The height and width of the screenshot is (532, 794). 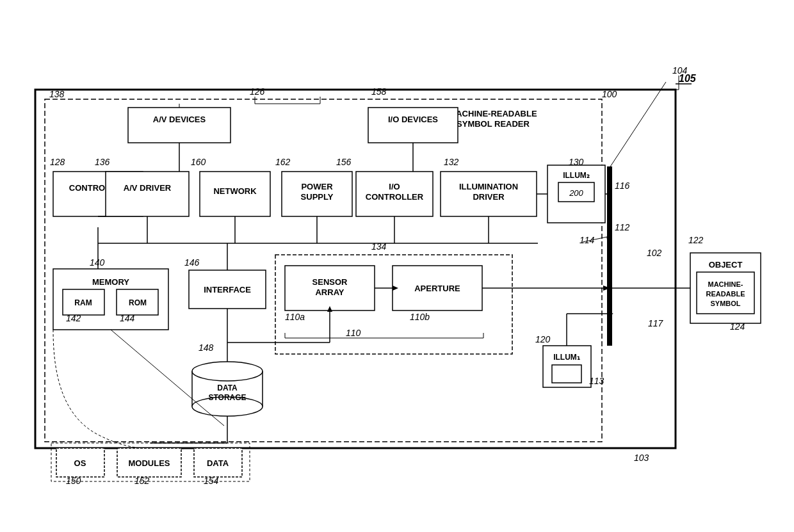 What do you see at coordinates (58, 162) in the screenshot?
I see `ref-128: 128` at bounding box center [58, 162].